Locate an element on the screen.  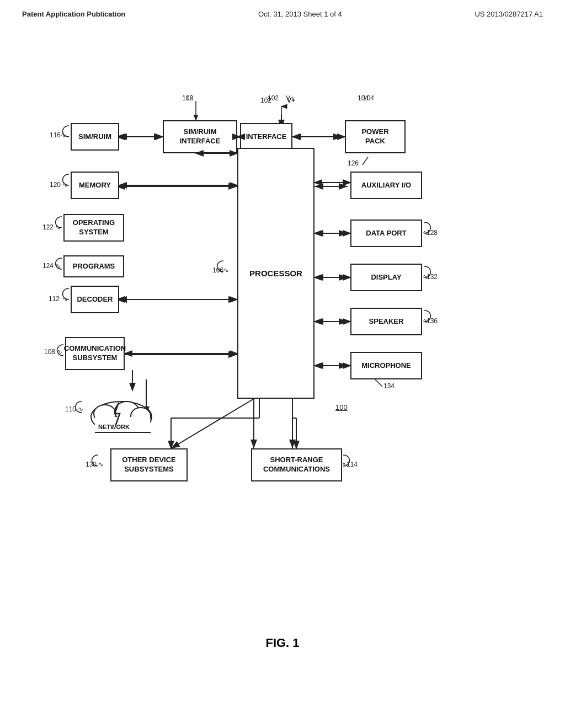
ref-128-tilde: ∿ is located at coordinates (425, 233).